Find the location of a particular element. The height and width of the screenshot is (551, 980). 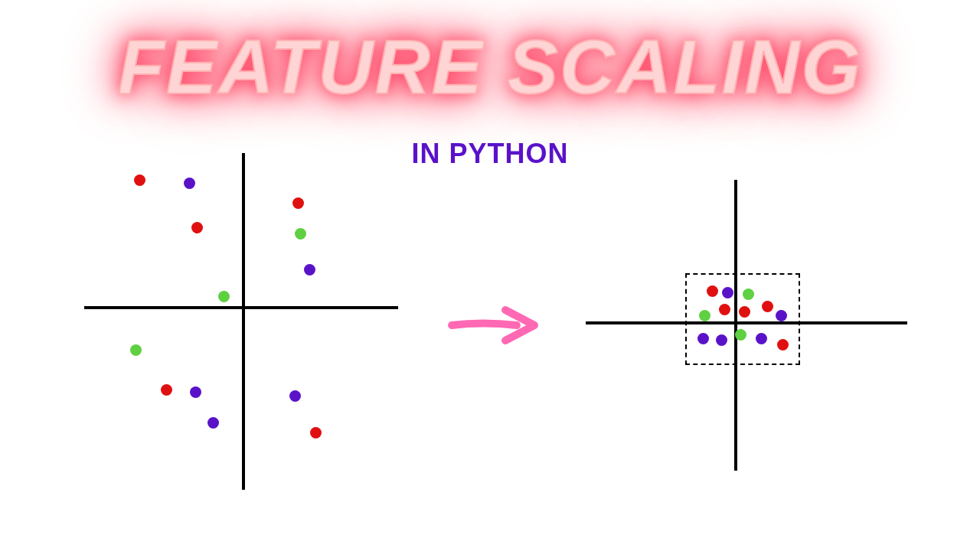

y-axis is located at coordinates (243, 321).